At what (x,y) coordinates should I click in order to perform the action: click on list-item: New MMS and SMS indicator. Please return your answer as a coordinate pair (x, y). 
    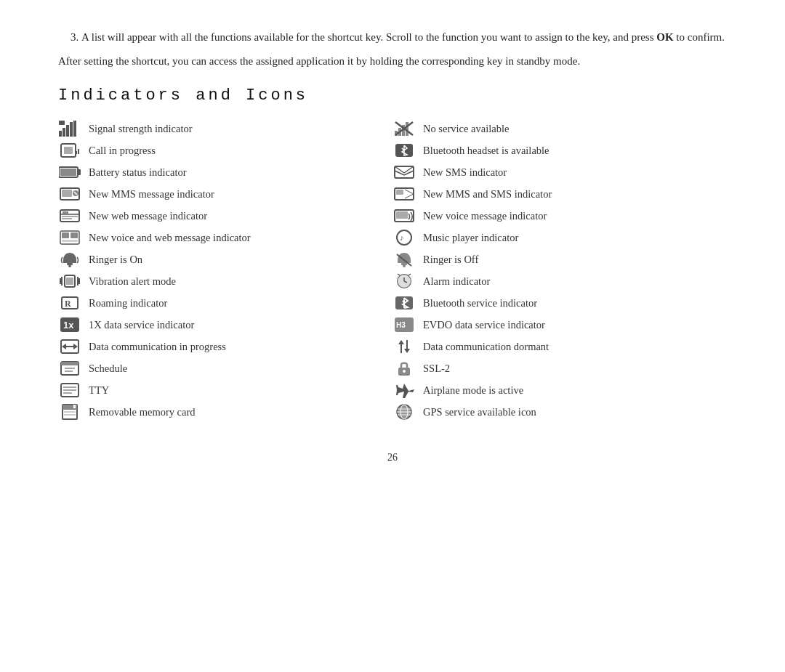
    Looking at the image, I should click on (560, 194).